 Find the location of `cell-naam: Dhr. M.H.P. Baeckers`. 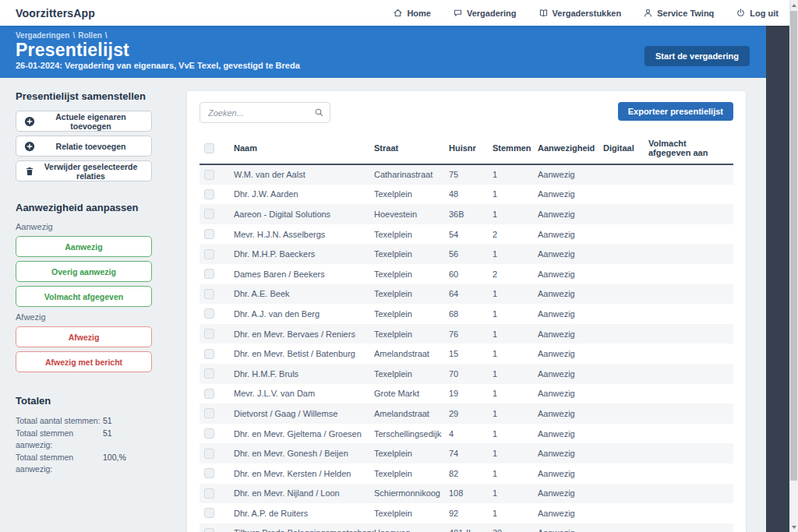

cell-naam: Dhr. M.H.P. Baeckers is located at coordinates (304, 254).